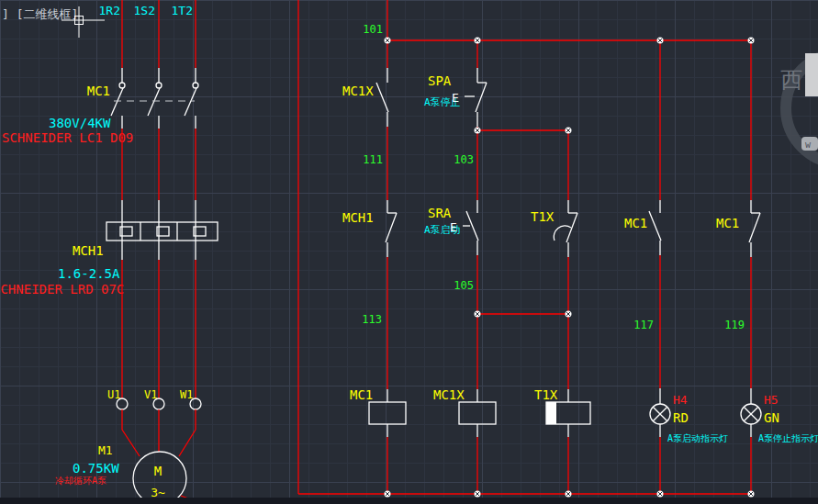 The width and height of the screenshot is (818, 504). Describe the element at coordinates (88, 251) in the screenshot. I see `overload-mch1-tag: MCH1` at that location.